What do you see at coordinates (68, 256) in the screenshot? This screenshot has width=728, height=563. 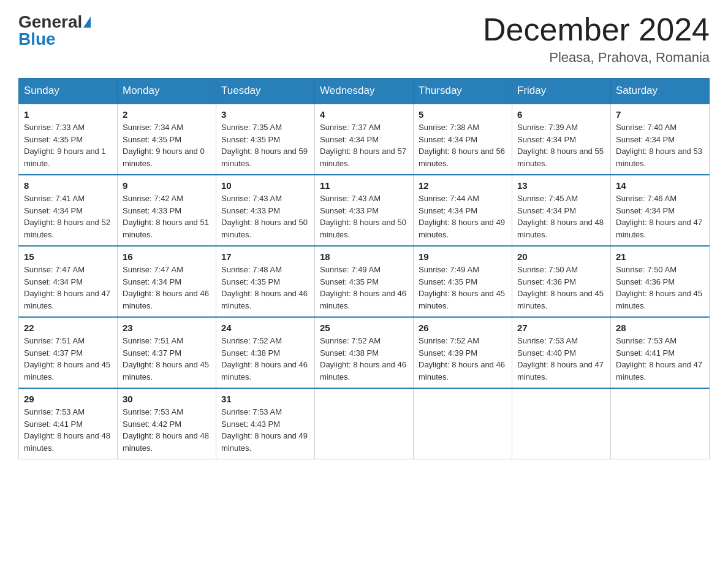 I see `day-number: 15` at bounding box center [68, 256].